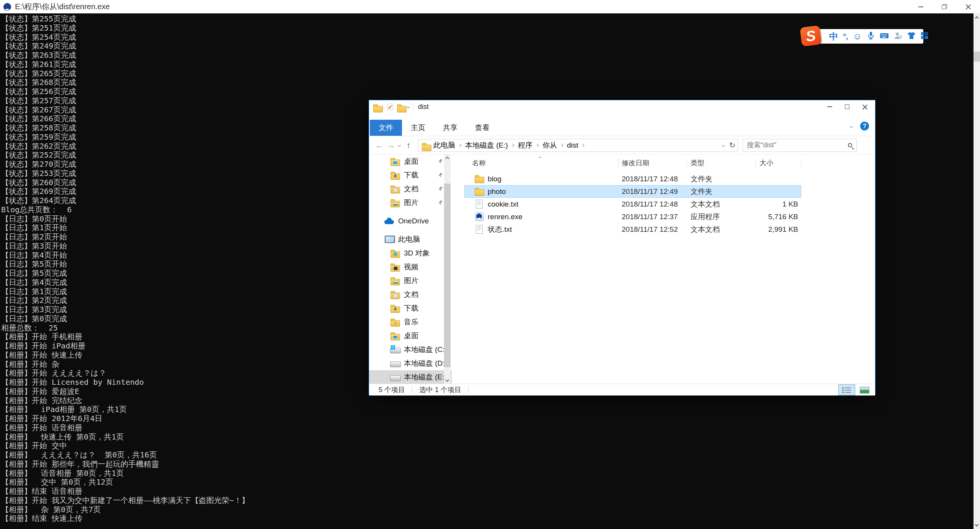  Describe the element at coordinates (721, 163) in the screenshot. I see `column-header: 类型` at that location.